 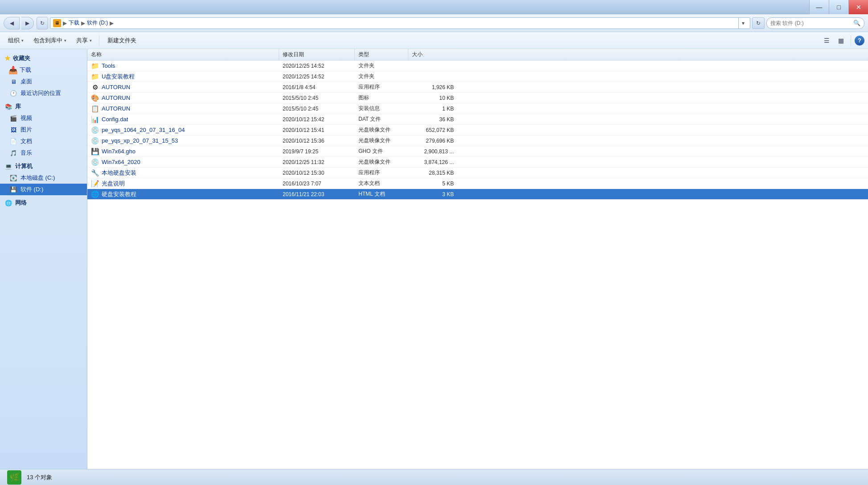 What do you see at coordinates (74, 23) in the screenshot?
I see `path-computer: 下载` at bounding box center [74, 23].